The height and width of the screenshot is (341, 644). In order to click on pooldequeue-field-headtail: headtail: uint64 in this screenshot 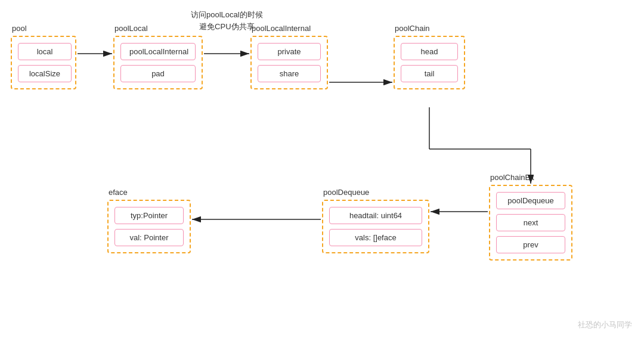, I will do `click(376, 216)`.